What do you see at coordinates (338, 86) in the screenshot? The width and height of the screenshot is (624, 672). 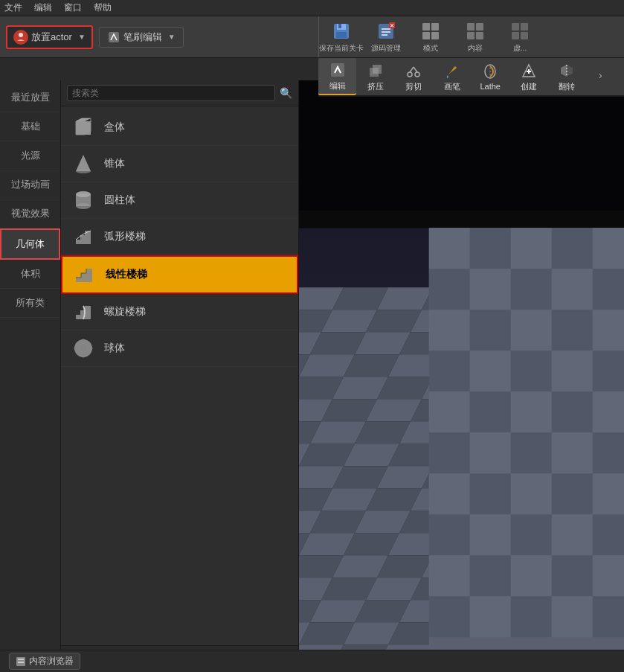 I see `edit-tool-edit-label: 编辑` at bounding box center [338, 86].